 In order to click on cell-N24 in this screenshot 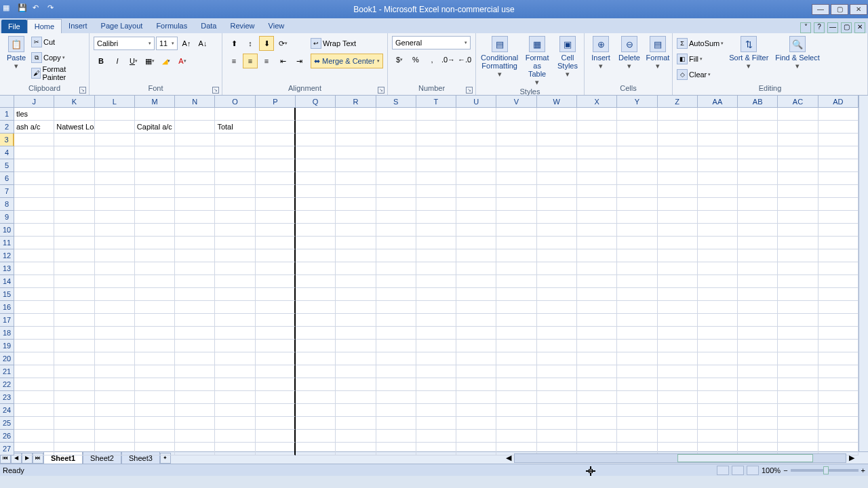, I will do `click(195, 411)`.